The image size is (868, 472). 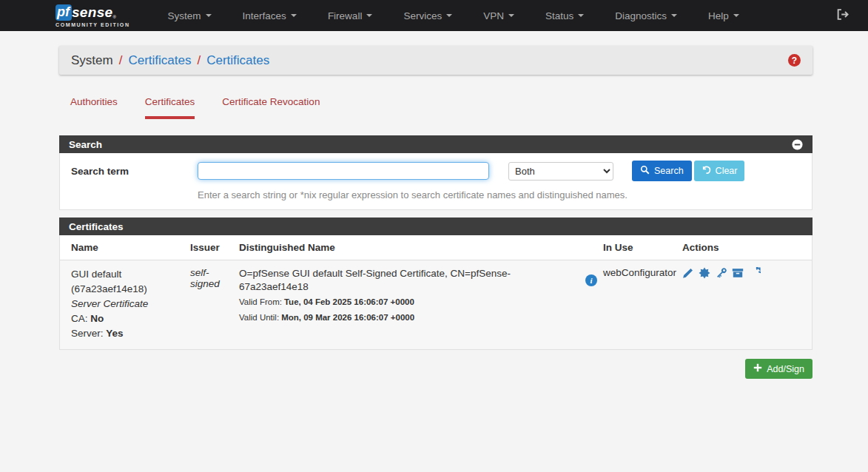 I want to click on column-header-distinguished-name: Distinguished Name, so click(x=421, y=248).